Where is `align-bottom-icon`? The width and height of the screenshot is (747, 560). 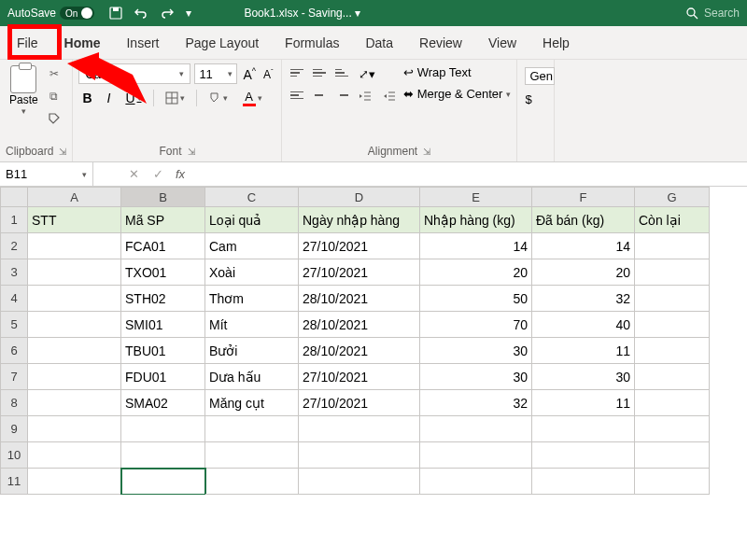
align-bottom-icon is located at coordinates (342, 73).